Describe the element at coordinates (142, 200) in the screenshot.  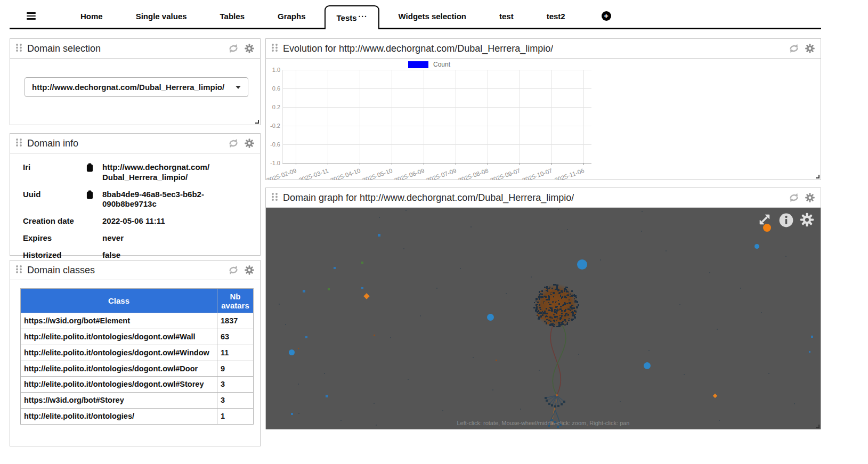
I see `info-row: Uuid8bab4de9-46a8-5ec3-b6b2-090b8be9713c` at that location.